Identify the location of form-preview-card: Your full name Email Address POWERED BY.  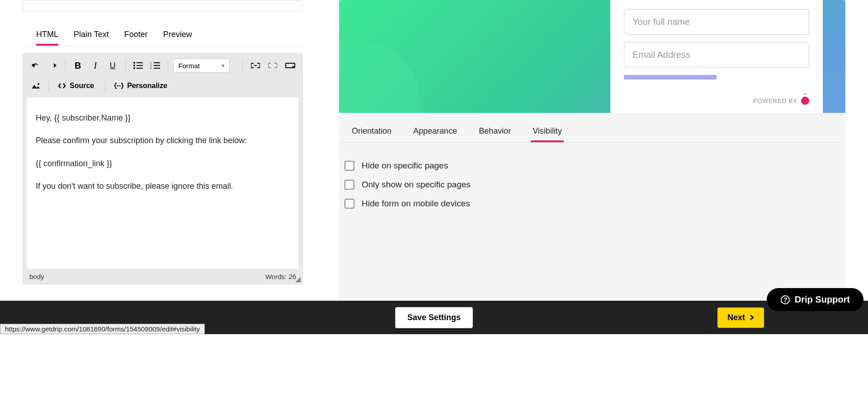
(717, 56).